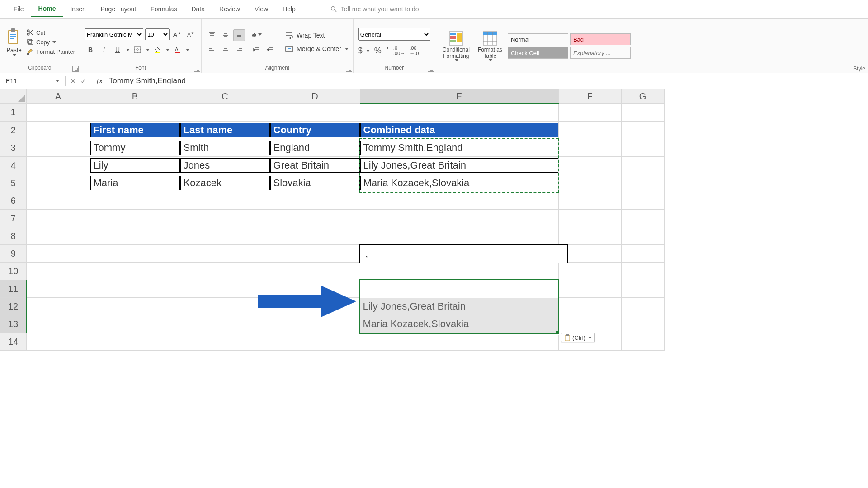  I want to click on column-header-E: E, so click(459, 97).